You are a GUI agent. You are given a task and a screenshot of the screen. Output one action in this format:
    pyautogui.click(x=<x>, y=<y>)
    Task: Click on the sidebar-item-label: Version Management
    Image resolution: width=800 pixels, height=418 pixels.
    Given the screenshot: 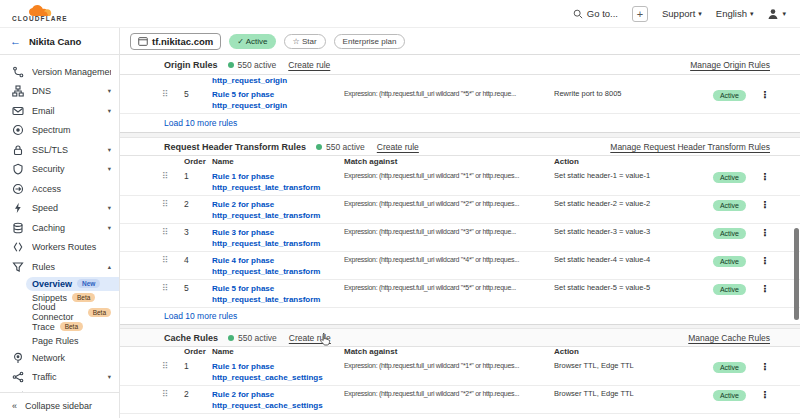 What is the action you would take?
    pyautogui.click(x=72, y=72)
    